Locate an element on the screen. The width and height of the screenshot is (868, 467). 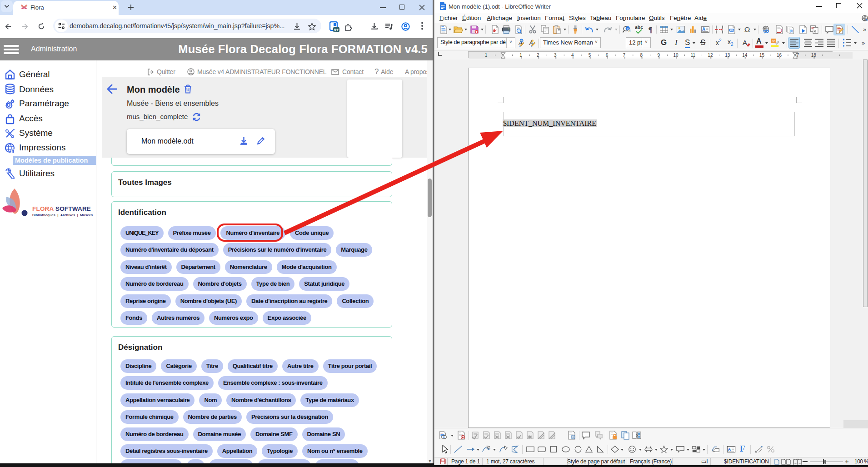
svg-text: abc is located at coordinates (639, 27).